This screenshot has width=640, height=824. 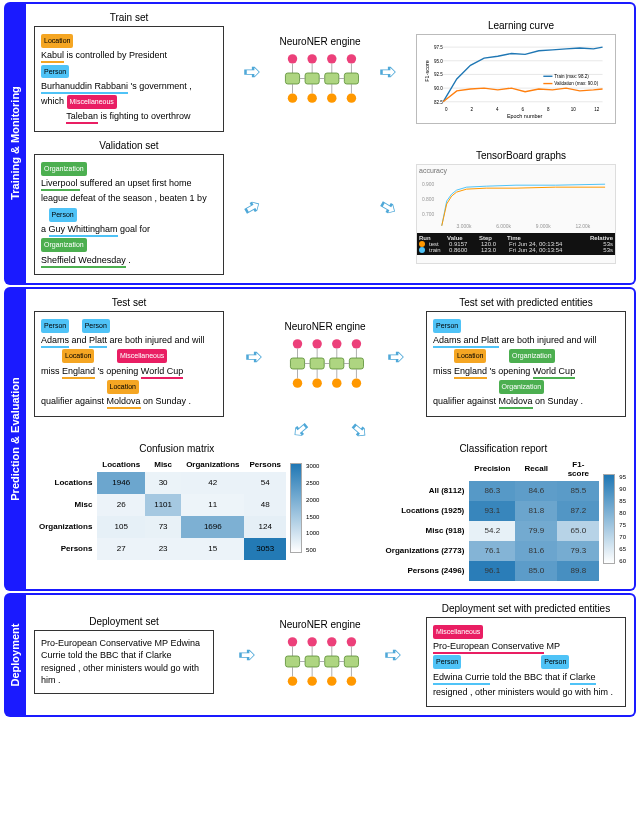 What do you see at coordinates (55, 72) in the screenshot?
I see `tag-person: Person` at bounding box center [55, 72].